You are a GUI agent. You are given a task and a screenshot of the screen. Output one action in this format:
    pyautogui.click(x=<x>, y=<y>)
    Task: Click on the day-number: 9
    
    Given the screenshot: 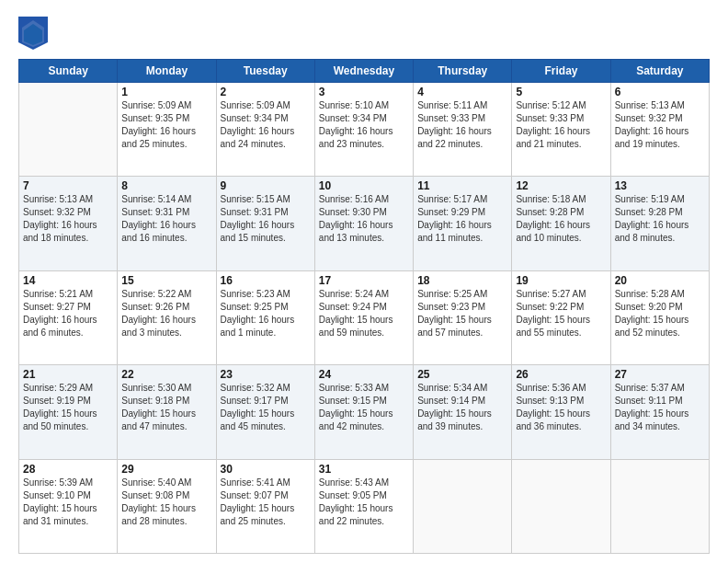 What is the action you would take?
    pyautogui.click(x=266, y=186)
    